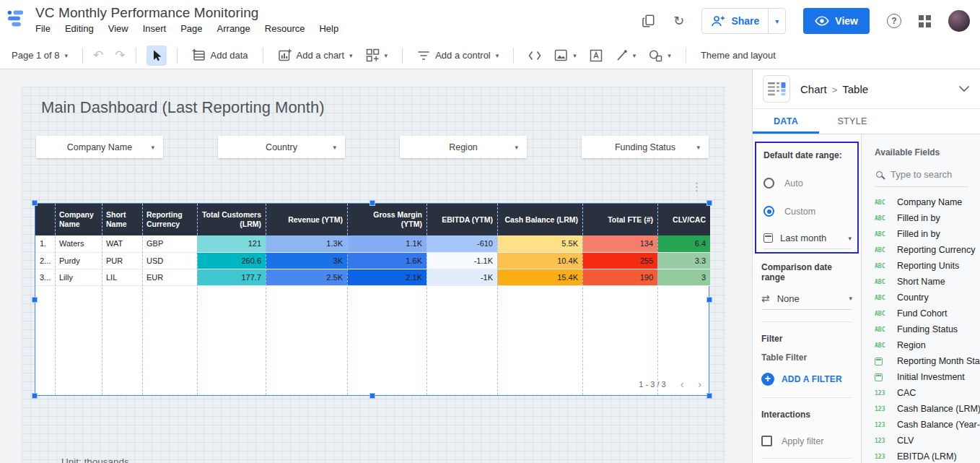  What do you see at coordinates (315, 56) in the screenshot?
I see `add-chart-button: Add a chart ▾` at bounding box center [315, 56].